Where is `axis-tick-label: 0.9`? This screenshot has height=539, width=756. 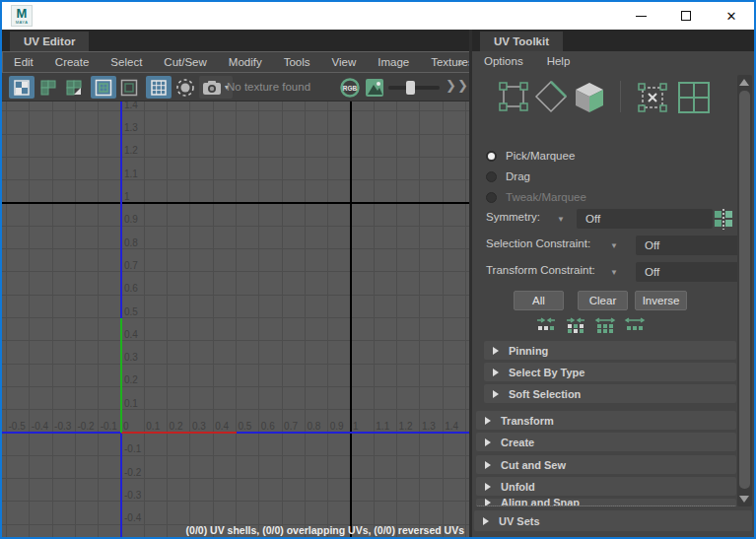
axis-tick-label: 0.9 is located at coordinates (337, 426).